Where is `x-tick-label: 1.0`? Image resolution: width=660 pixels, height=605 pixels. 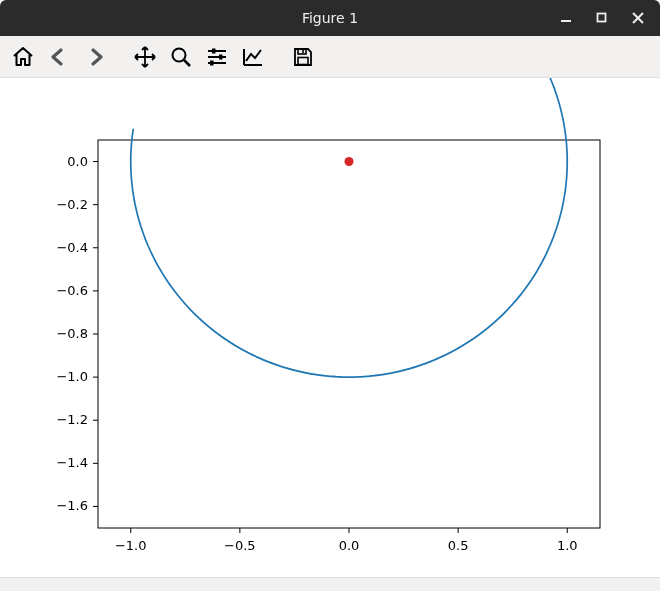 x-tick-label: 1.0 is located at coordinates (568, 546).